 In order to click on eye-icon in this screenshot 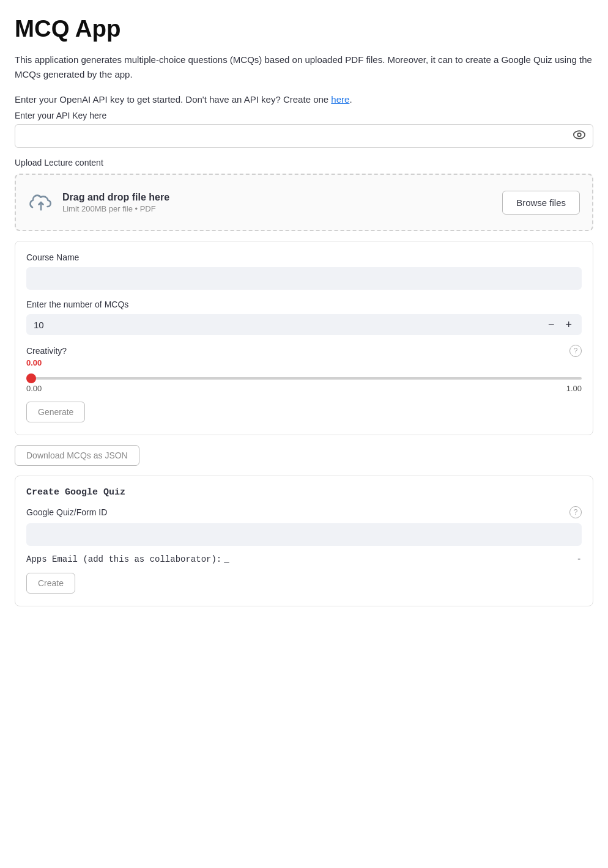, I will do `click(579, 134)`.